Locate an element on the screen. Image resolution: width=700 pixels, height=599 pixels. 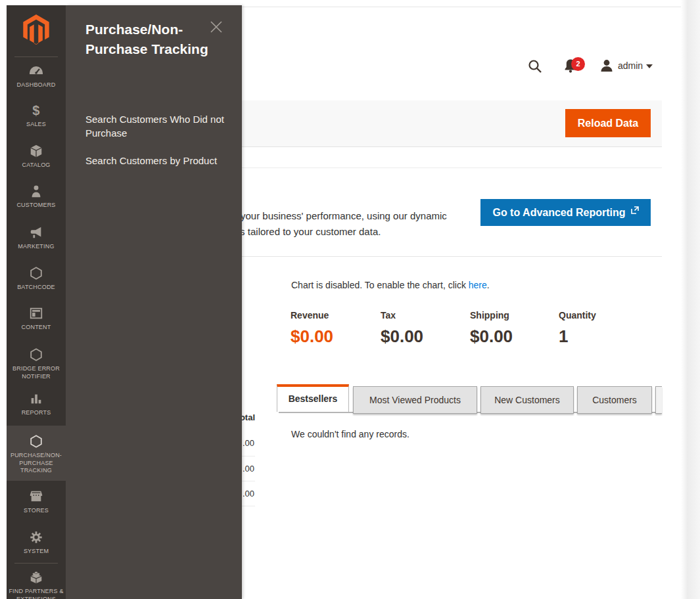
admin-user-icon is located at coordinates (607, 66).